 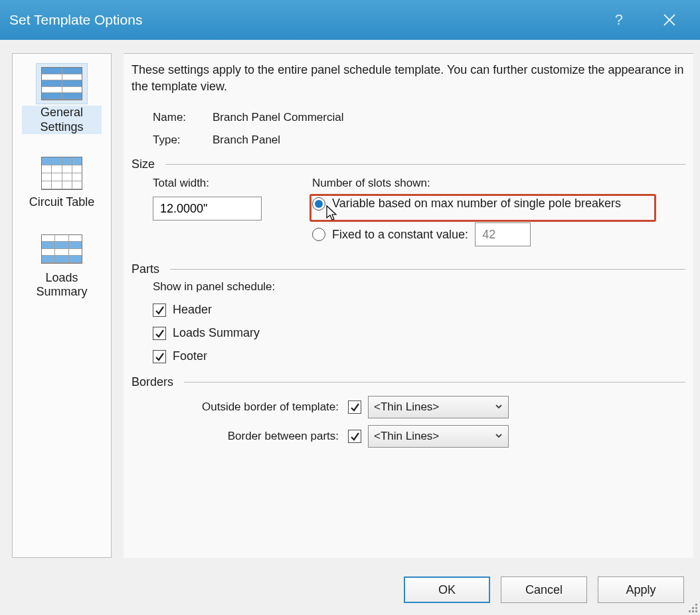 What do you see at coordinates (669, 20) in the screenshot?
I see `close-icon` at bounding box center [669, 20].